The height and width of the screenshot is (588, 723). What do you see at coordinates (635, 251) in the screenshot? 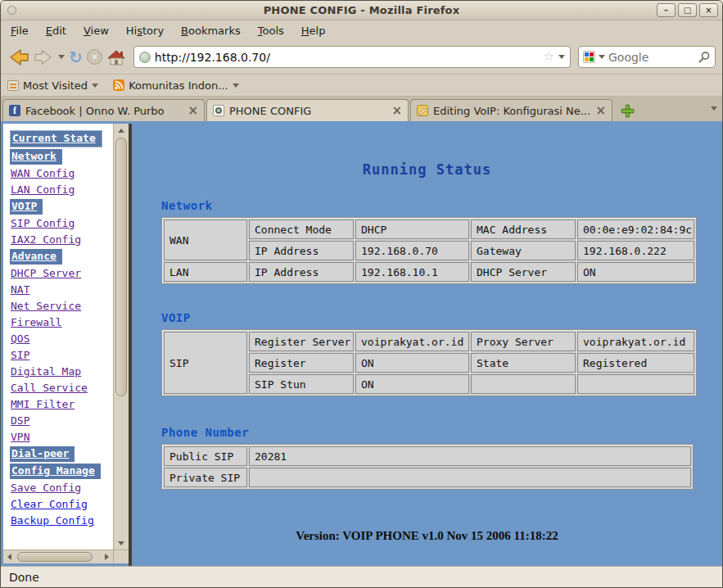
I see `cell: 192.168.0.222` at bounding box center [635, 251].